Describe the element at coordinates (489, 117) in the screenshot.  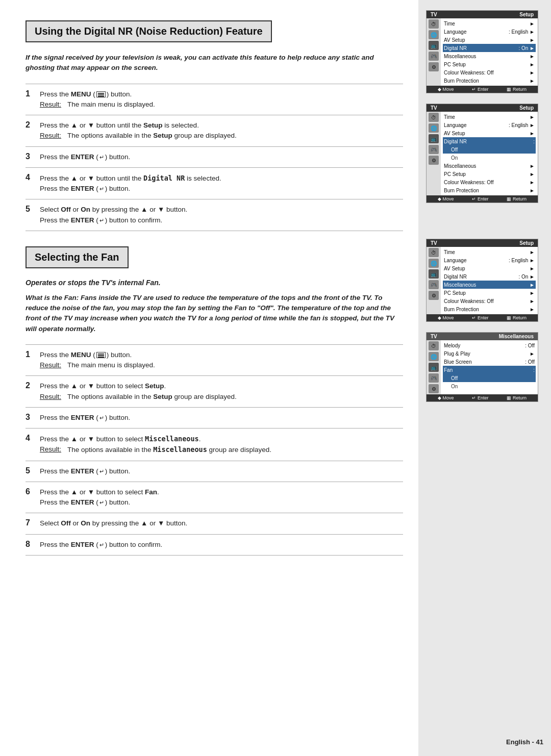
I see `tv-menu-row: Time►` at that location.